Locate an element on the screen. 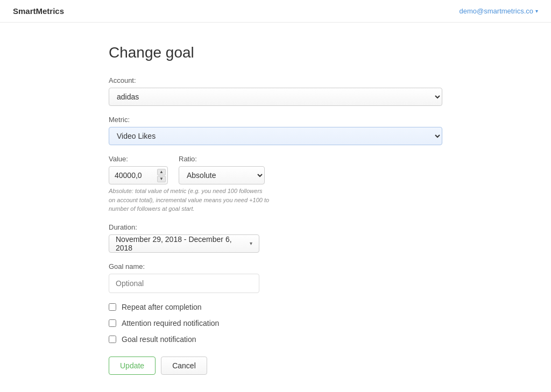  duration-value: November 29, 2018 - December 6, 2018 is located at coordinates (181, 244).